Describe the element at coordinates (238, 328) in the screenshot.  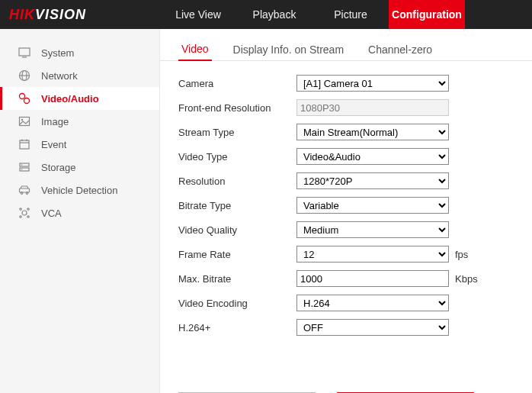
I see `label-h264-plus: H.264+` at that location.